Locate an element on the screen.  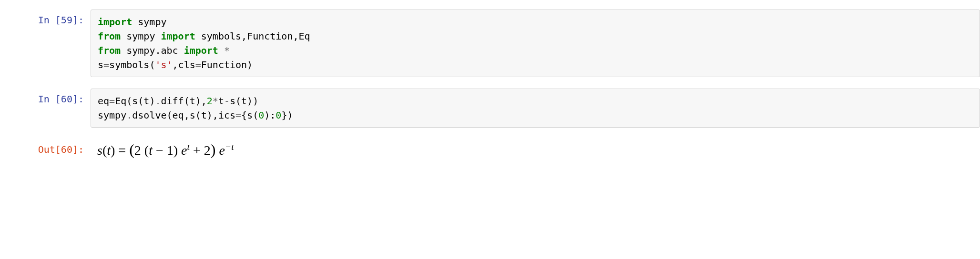
prompt-in-59: In [59]: is located at coordinates (45, 18).